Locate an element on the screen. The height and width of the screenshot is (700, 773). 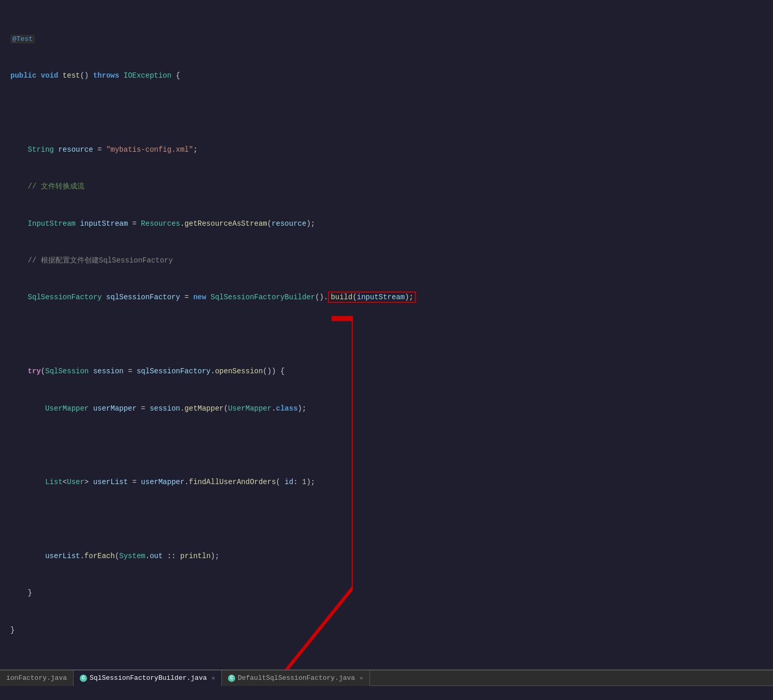
tab-bar: ionFactory.java C SqlSessionFactoryBuild… is located at coordinates (386, 678).